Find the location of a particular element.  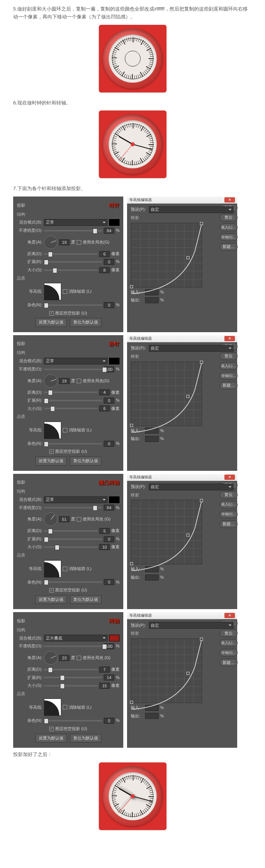

spread-value: 14 is located at coordinates (109, 677).